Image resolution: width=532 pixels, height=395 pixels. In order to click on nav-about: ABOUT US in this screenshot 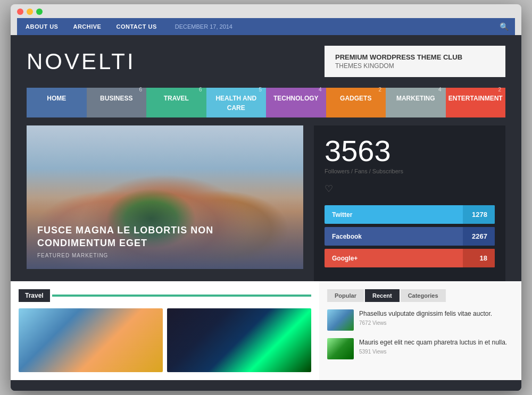, I will do `click(41, 27)`.